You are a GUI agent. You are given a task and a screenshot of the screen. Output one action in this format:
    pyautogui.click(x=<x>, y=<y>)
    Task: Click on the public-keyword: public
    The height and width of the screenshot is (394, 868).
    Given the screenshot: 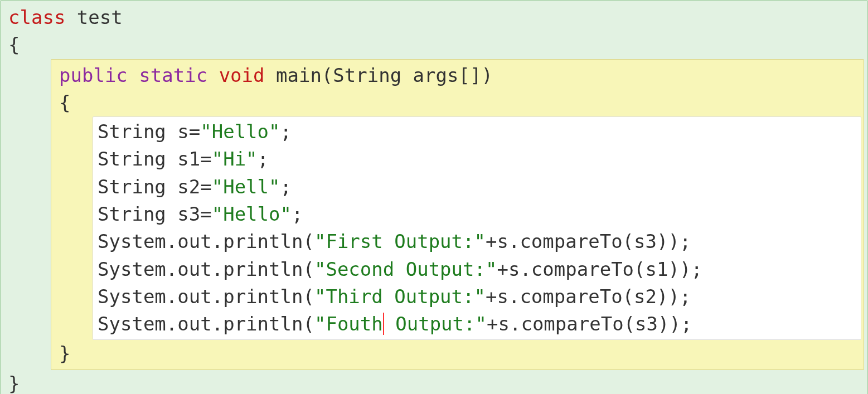 What is the action you would take?
    pyautogui.click(x=94, y=75)
    